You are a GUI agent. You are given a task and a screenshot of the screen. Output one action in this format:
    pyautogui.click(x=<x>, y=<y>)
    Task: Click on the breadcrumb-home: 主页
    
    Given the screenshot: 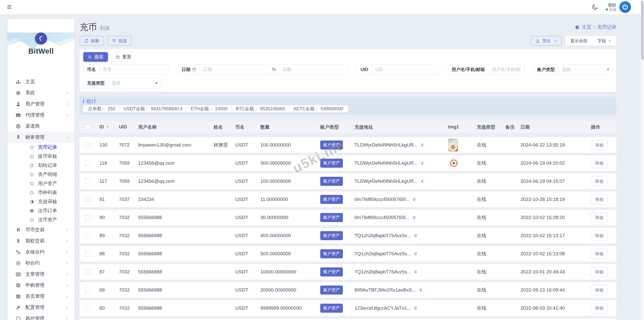 What is the action you would take?
    pyautogui.click(x=587, y=27)
    